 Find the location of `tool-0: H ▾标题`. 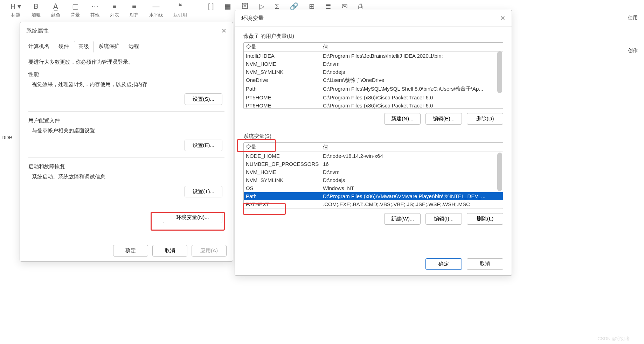

tool-0: H ▾标题 is located at coordinates (16, 10).